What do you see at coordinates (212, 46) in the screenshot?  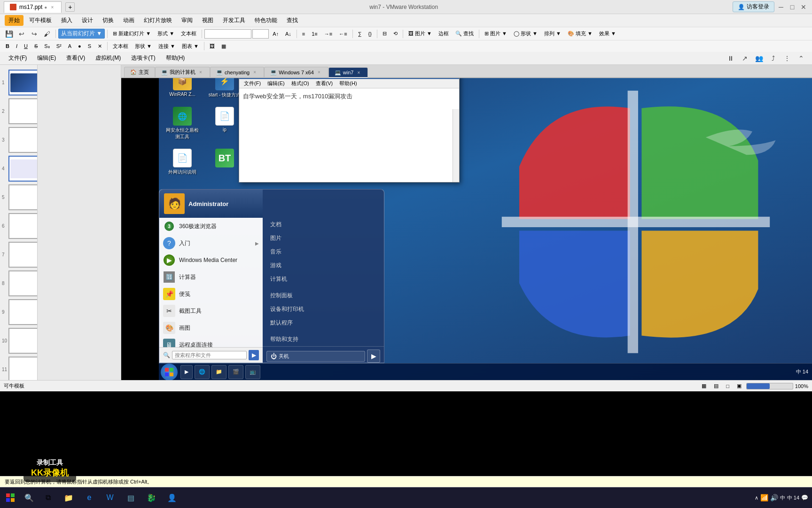 I see `slide-icon-btn: 🖼` at bounding box center [212, 46].